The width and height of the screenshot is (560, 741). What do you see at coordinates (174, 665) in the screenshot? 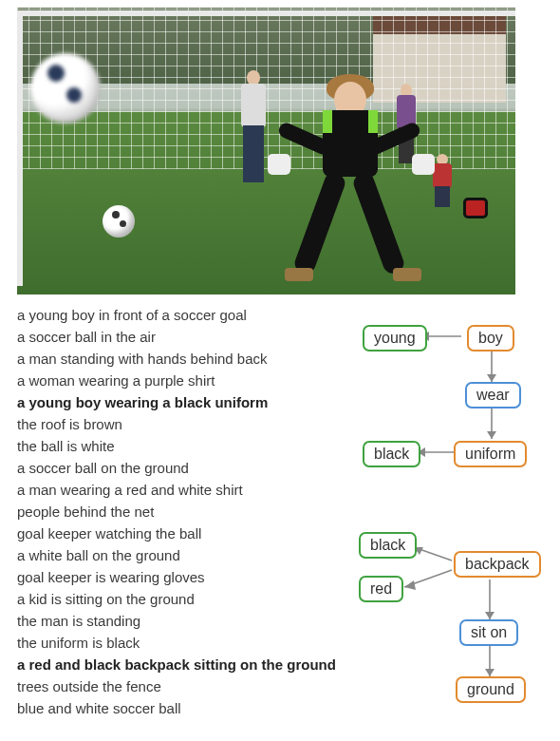
I see `caption-line: a red and black backpack sitting on the …` at bounding box center [174, 665].